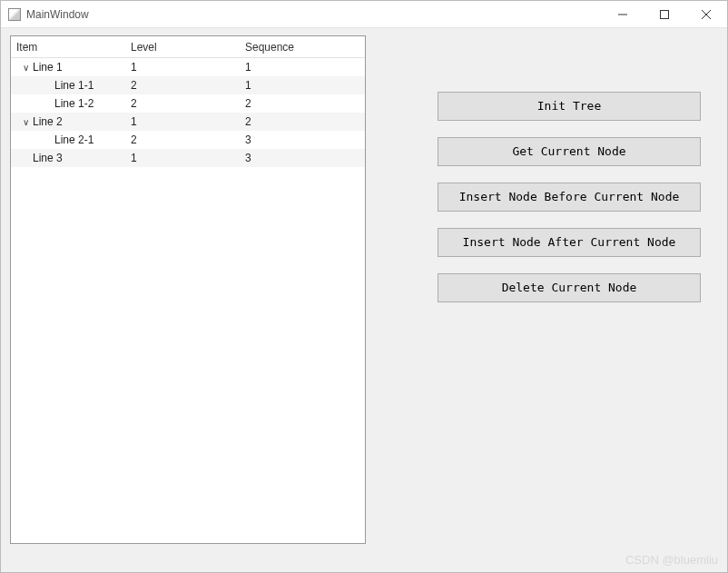 The height and width of the screenshot is (573, 728). I want to click on get-current-node-button: Get Current Node, so click(569, 152).